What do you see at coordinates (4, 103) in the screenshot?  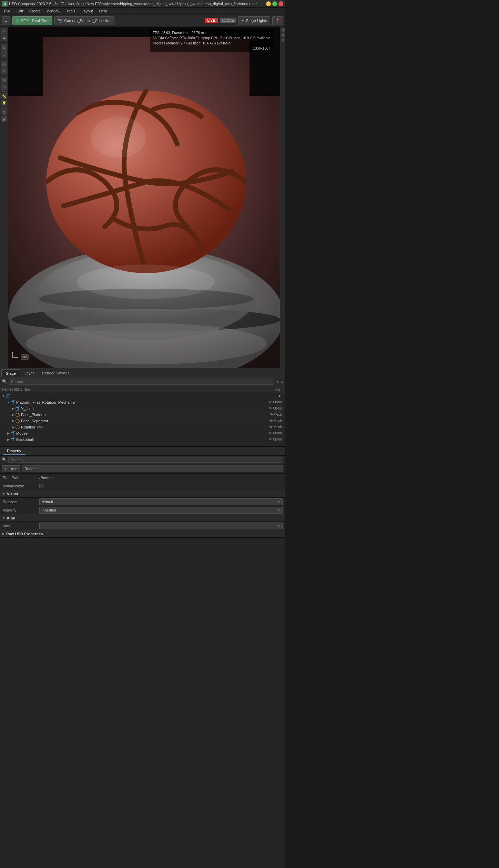 I see `tool-light: 💡` at bounding box center [4, 103].